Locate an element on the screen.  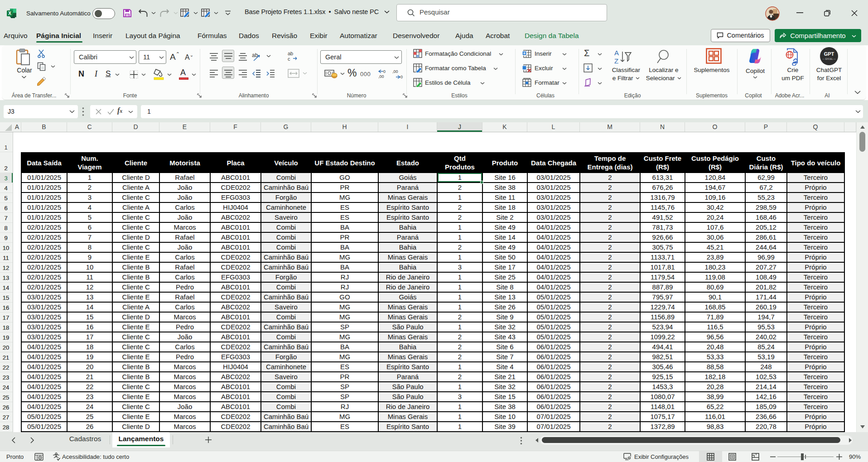
svg-text: ab is located at coordinates (290, 53).